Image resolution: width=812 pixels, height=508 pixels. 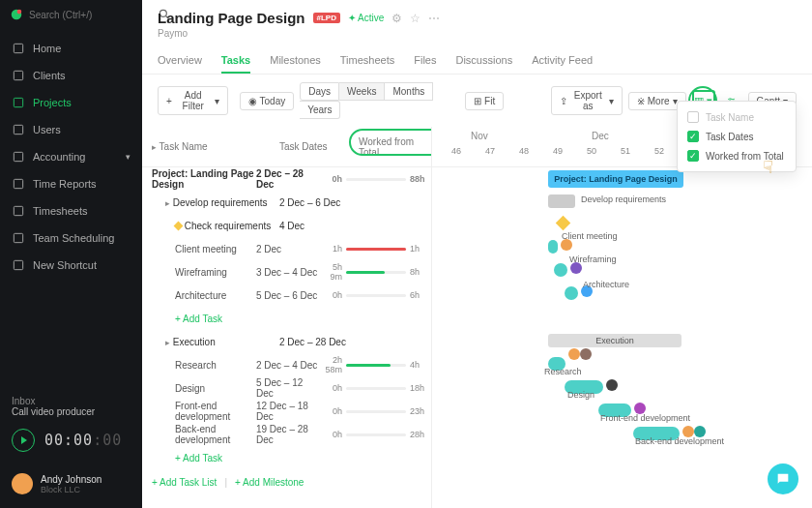 I want to click on sidebar-item-projects: Projects, so click(x=72, y=103).